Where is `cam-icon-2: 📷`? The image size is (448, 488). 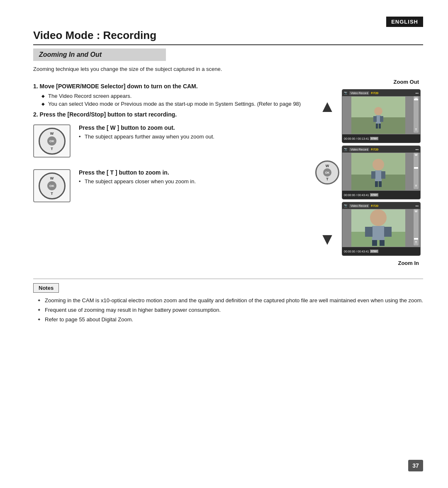
cam-icon-2: 📷 is located at coordinates (346, 149).